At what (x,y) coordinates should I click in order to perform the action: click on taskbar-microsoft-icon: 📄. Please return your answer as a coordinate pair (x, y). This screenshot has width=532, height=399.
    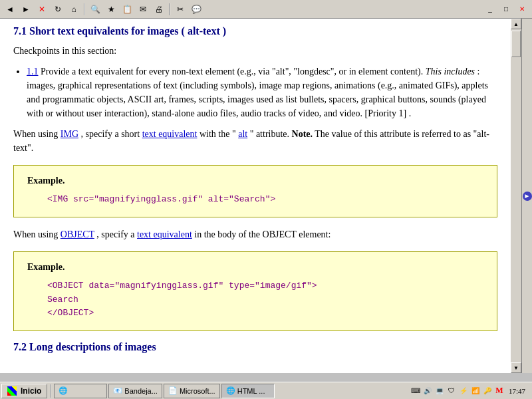
    Looking at the image, I should click on (173, 391).